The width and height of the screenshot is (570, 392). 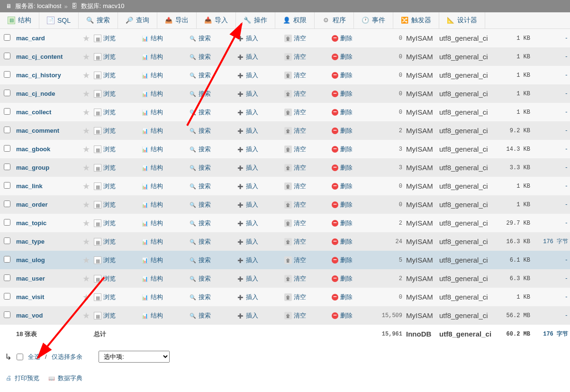 What do you see at coordinates (34, 112) in the screenshot?
I see `table-name-link: mac_collect` at bounding box center [34, 112].